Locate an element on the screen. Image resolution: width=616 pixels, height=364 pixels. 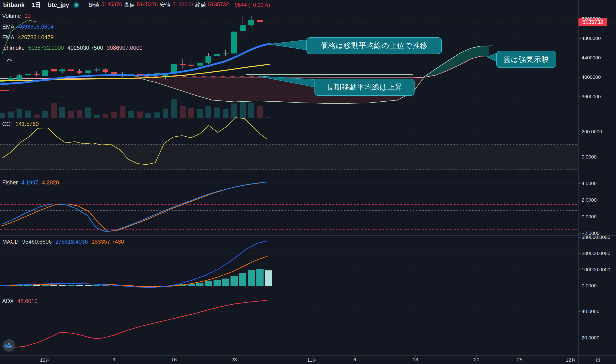
volume-value: 10 is located at coordinates (27, 16).